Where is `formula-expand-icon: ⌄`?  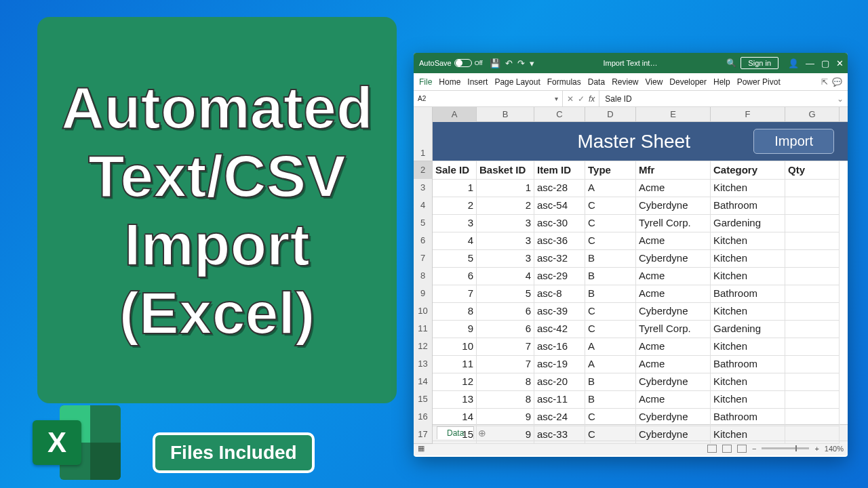 formula-expand-icon: ⌄ is located at coordinates (840, 99).